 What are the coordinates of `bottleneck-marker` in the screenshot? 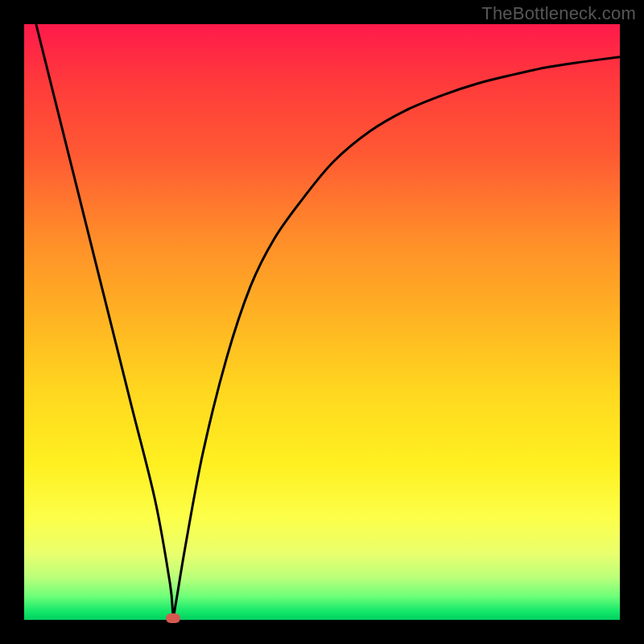 It's located at (173, 618).